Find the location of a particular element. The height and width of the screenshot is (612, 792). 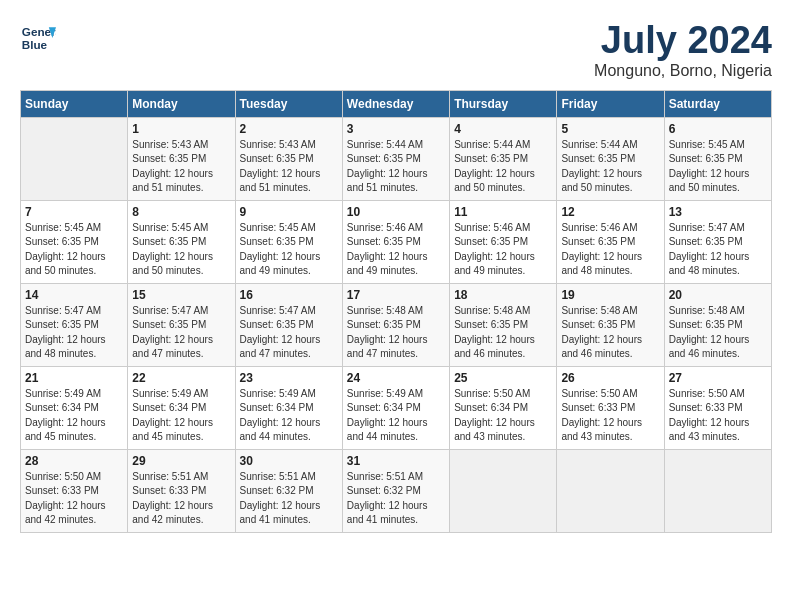

calendar-cell: 31Sunrise: 5:51 AMSunset: 6:32 PMDayligh… is located at coordinates (396, 490).